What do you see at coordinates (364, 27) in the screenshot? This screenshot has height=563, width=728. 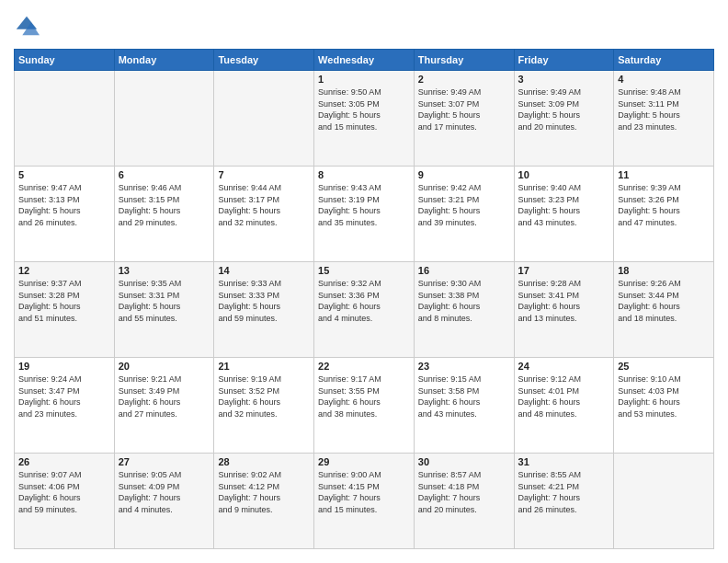 I see `header` at bounding box center [364, 27].